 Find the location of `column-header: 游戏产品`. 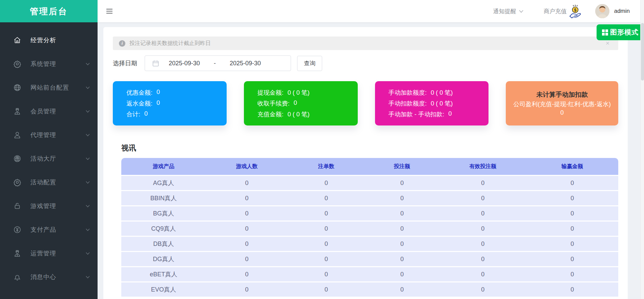

column-header: 游戏产品 is located at coordinates (163, 166).